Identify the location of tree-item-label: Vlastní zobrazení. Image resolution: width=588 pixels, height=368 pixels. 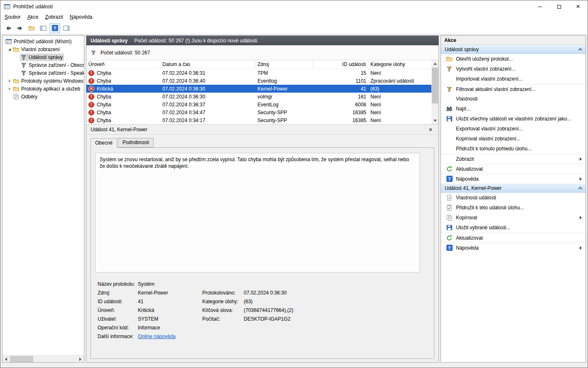
(41, 49).